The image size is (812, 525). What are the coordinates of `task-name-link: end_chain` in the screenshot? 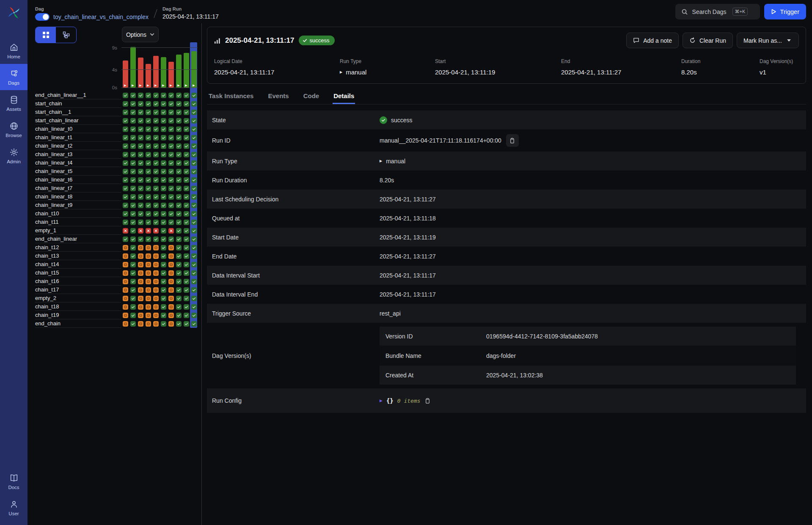 It's located at (78, 324).